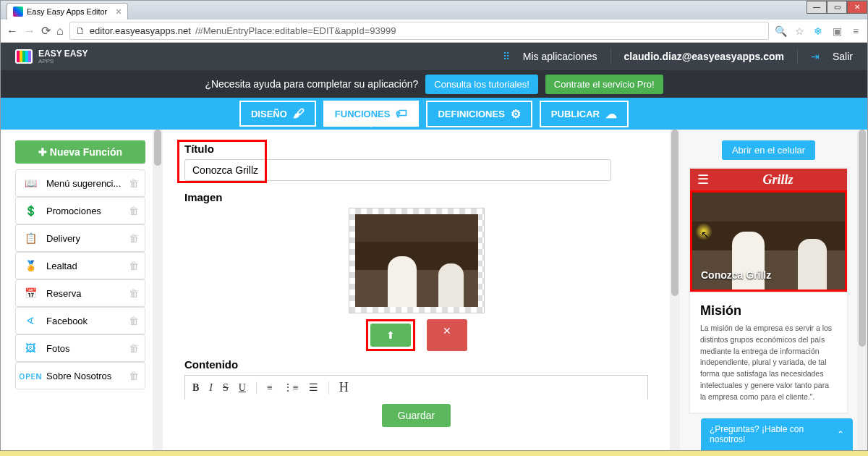  What do you see at coordinates (77, 290) in the screenshot?
I see `sidebar: ✚ Nueva Función 📖Menú sugerenci...🗑💲Prom…` at bounding box center [77, 290].